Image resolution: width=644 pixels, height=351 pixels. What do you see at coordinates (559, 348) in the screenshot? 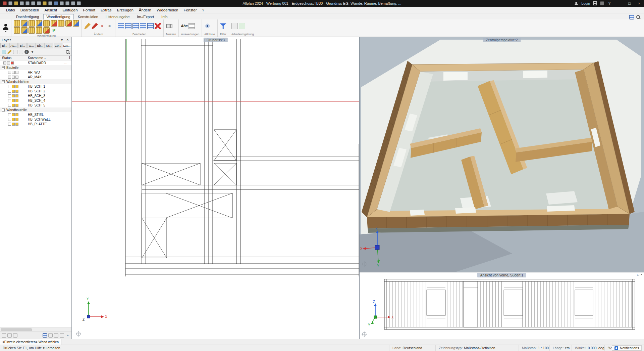
I see `length-unit-field: Länge:cm` at bounding box center [559, 348].